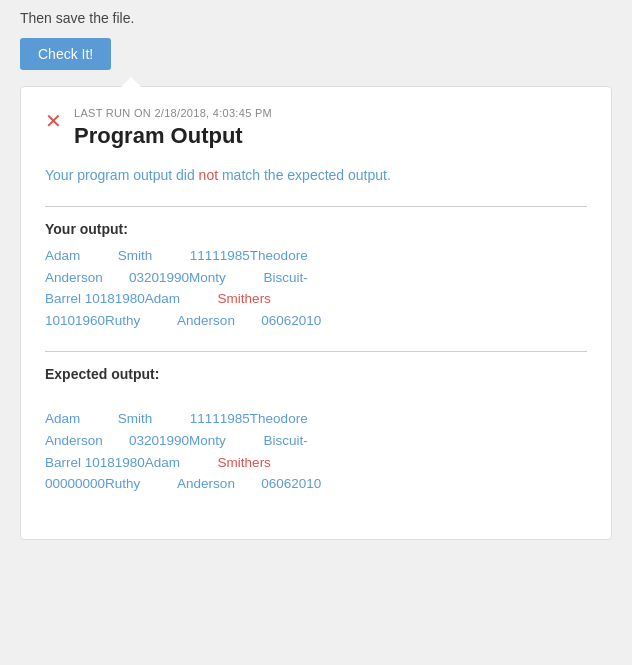 The image size is (632, 665). What do you see at coordinates (316, 18) in the screenshot?
I see `intro-text: Then save the file.` at bounding box center [316, 18].